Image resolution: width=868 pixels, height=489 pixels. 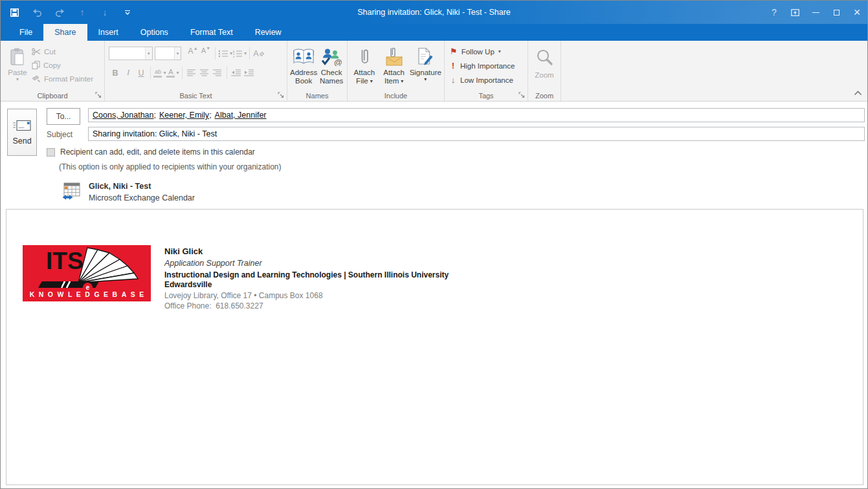 I want to click on font-size-caret-icon: ▾, so click(x=177, y=53).